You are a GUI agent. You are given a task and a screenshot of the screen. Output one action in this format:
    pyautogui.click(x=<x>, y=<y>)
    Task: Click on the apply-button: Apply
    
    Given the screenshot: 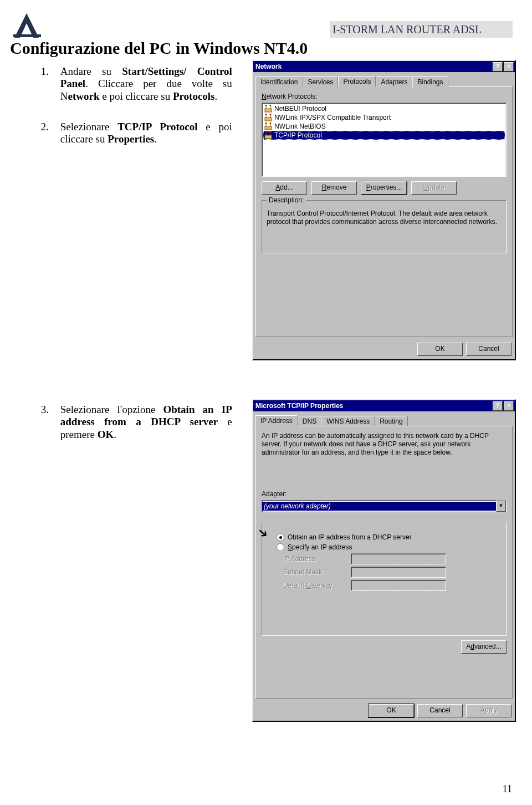 What is the action you would take?
    pyautogui.click(x=489, y=711)
    